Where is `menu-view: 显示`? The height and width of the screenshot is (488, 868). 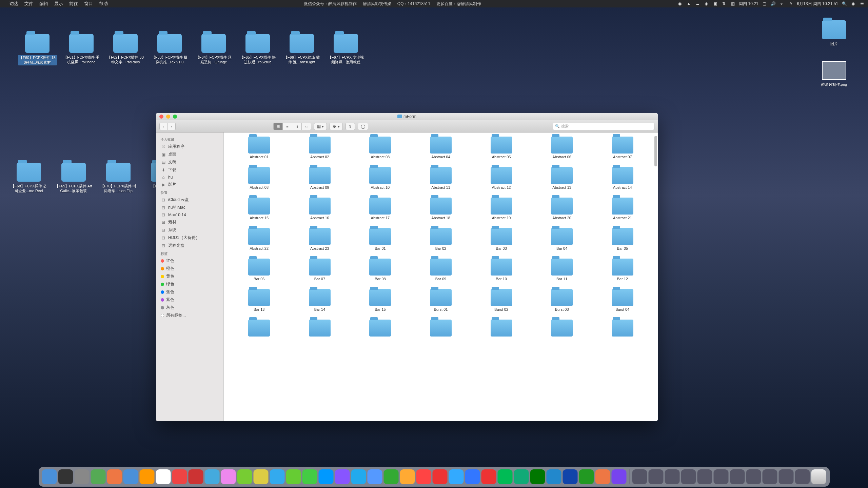
menu-view: 显示 is located at coordinates (59, 4).